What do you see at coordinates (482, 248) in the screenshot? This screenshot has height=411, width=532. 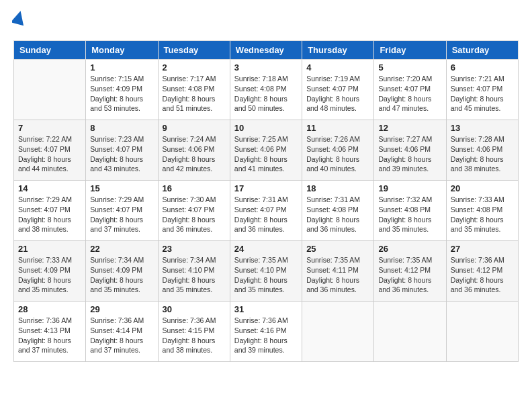 I see `day-number: 27` at bounding box center [482, 248].